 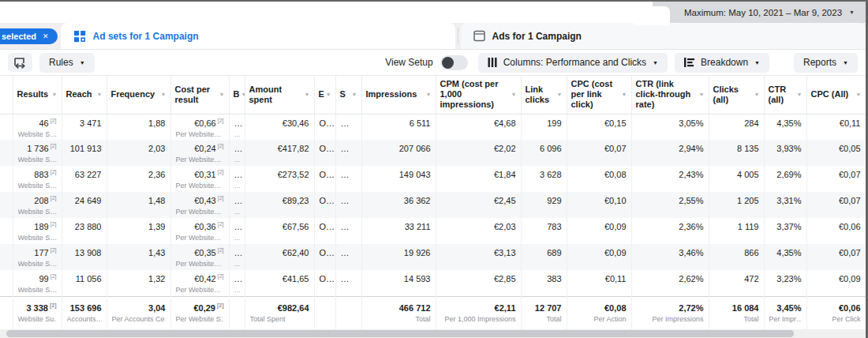 What do you see at coordinates (573, 63) in the screenshot?
I see `columns-button: Columns: Performance and Clicks ▼` at bounding box center [573, 63].